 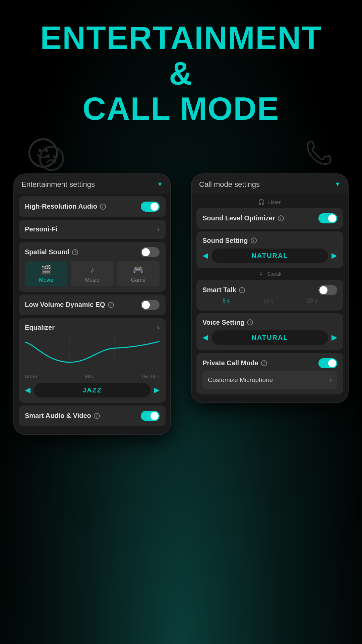 I want to click on high-res-audio-label: High-Resolution Audio i, so click(x=65, y=207).